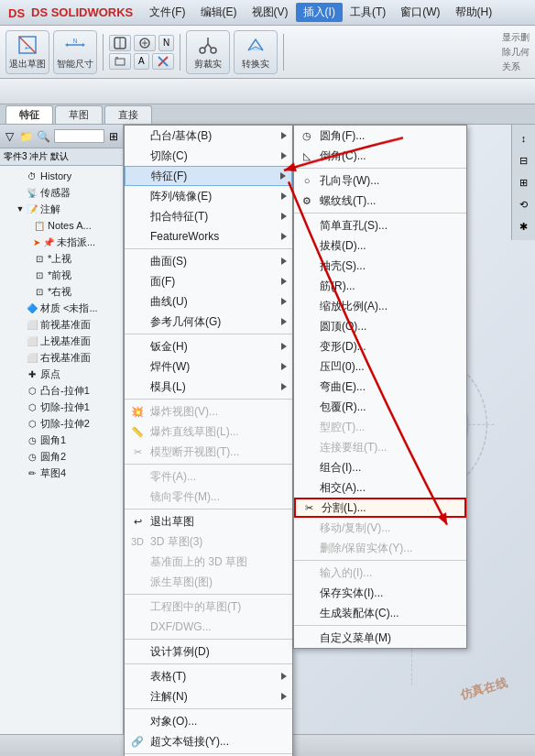 The height and width of the screenshot is (756, 535). I want to click on tree-item: 📡传感器, so click(61, 192).